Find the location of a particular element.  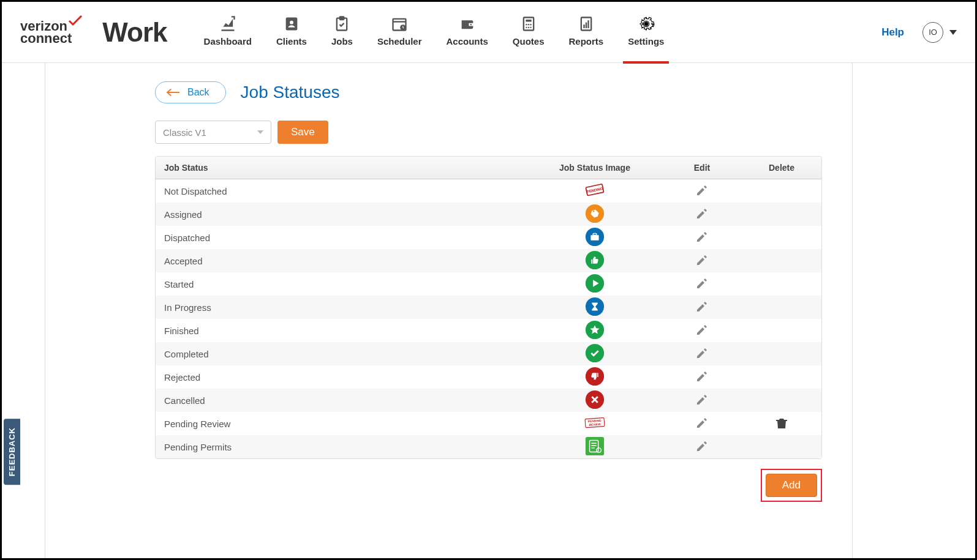

nav-accounts: Accounts is located at coordinates (467, 32).